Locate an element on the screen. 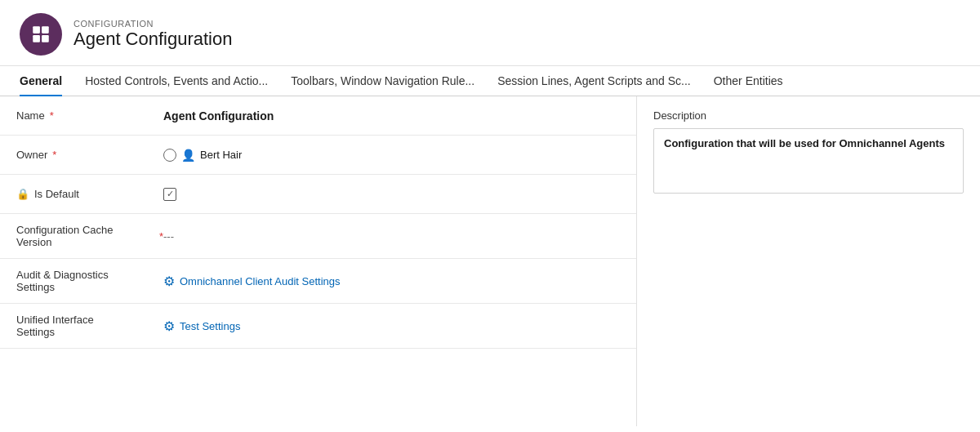 The height and width of the screenshot is (432, 980). audit-link: Omnichannel Client Audit Settings is located at coordinates (260, 281).